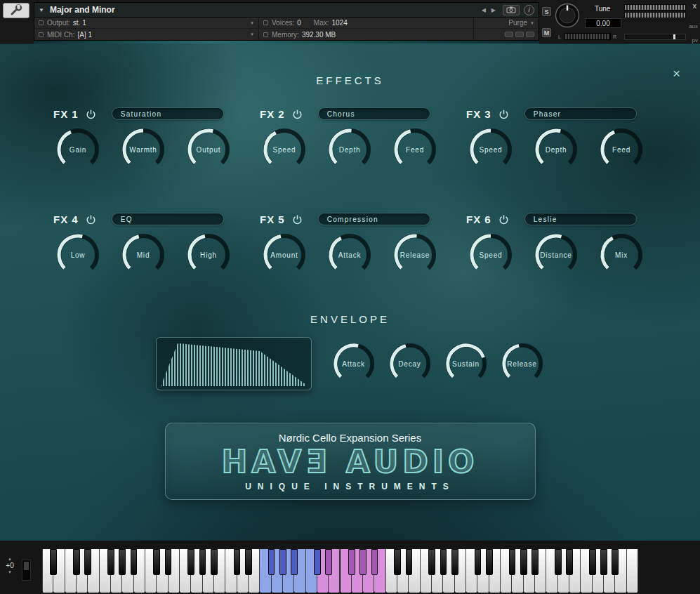 This screenshot has width=700, height=594. What do you see at coordinates (252, 23) in the screenshot?
I see `output-dropdown-icon: ▼` at bounding box center [252, 23].